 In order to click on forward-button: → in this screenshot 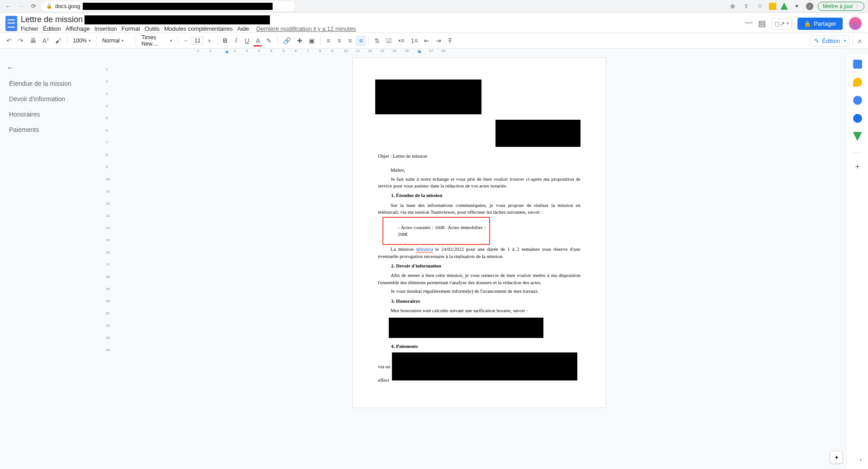, I will do `click(21, 6)`.